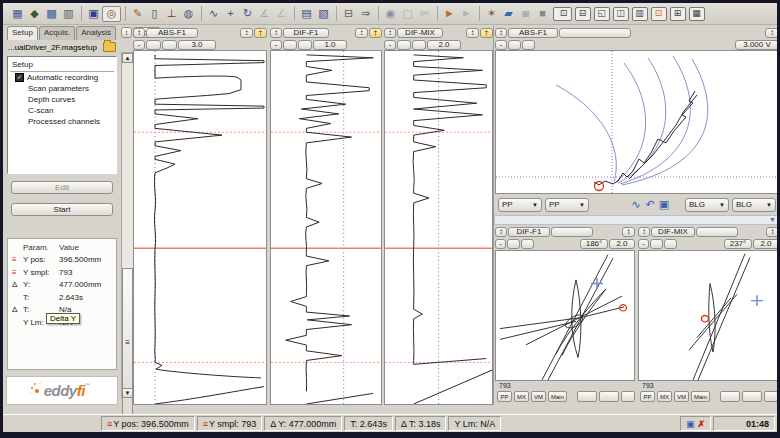  What do you see at coordinates (754, 205) in the screenshot?
I see `filter-blg2-dropdown: BLG▼` at bounding box center [754, 205].